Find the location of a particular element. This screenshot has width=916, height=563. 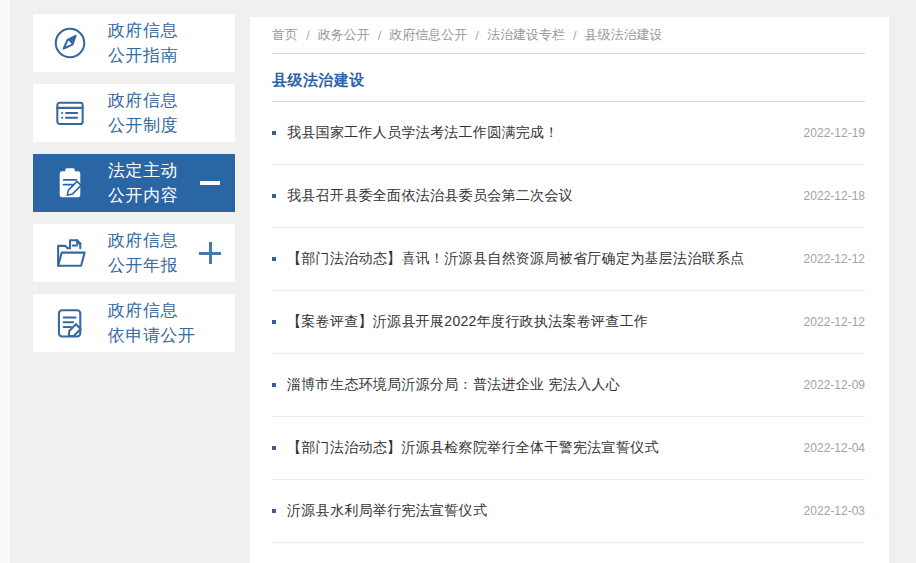

breadcrumb-gov-info-disclosure: 政府信息公开 is located at coordinates (428, 35).